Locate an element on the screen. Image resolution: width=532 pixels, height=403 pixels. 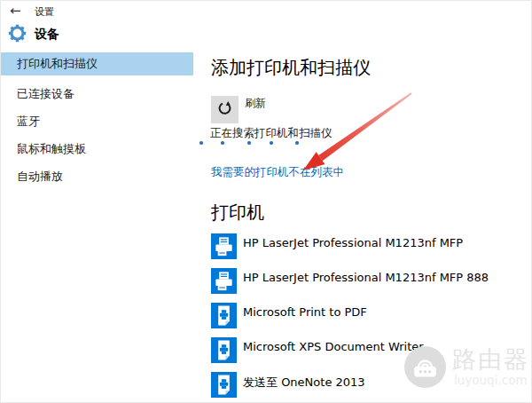
searching-status-text: 正在搜索打印机和扫描仪 is located at coordinates (271, 133).